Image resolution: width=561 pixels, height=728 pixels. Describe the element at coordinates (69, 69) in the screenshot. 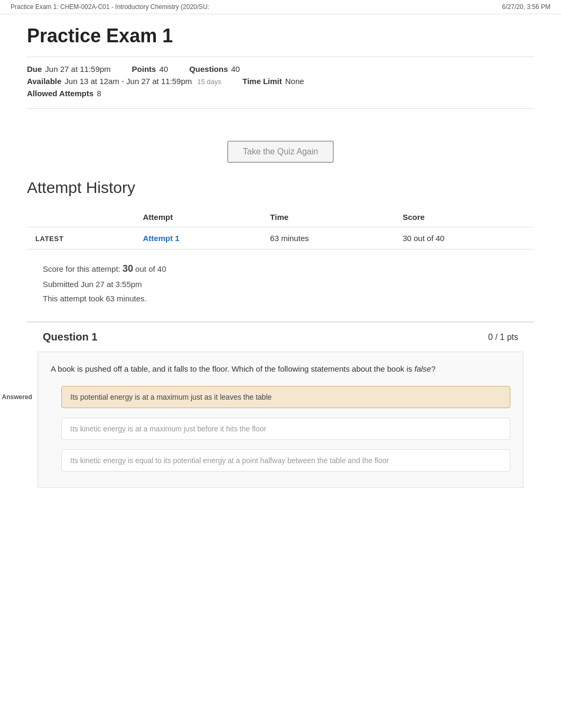

I see `meta-due: Due Jun 27 at 11:59pm` at that location.